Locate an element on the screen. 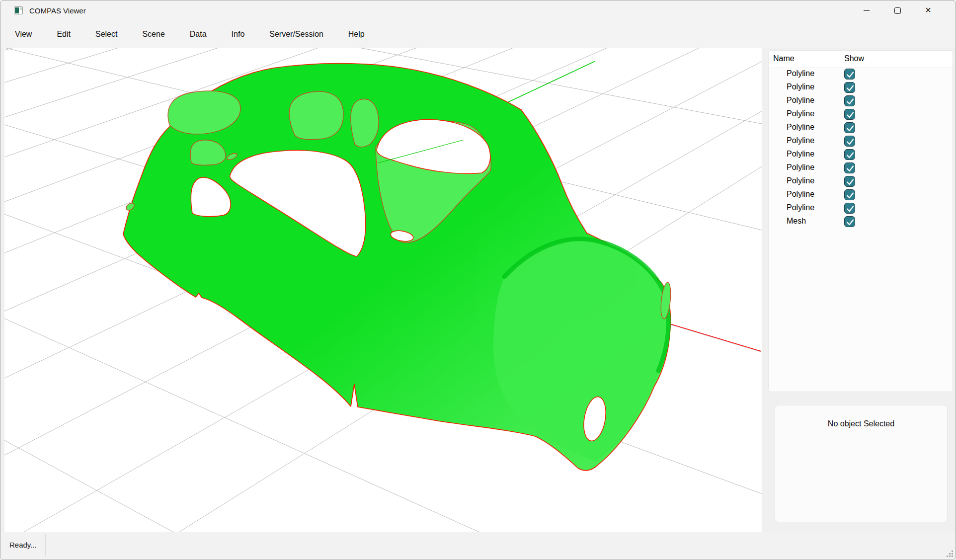  close-icon: ✕ is located at coordinates (928, 10).